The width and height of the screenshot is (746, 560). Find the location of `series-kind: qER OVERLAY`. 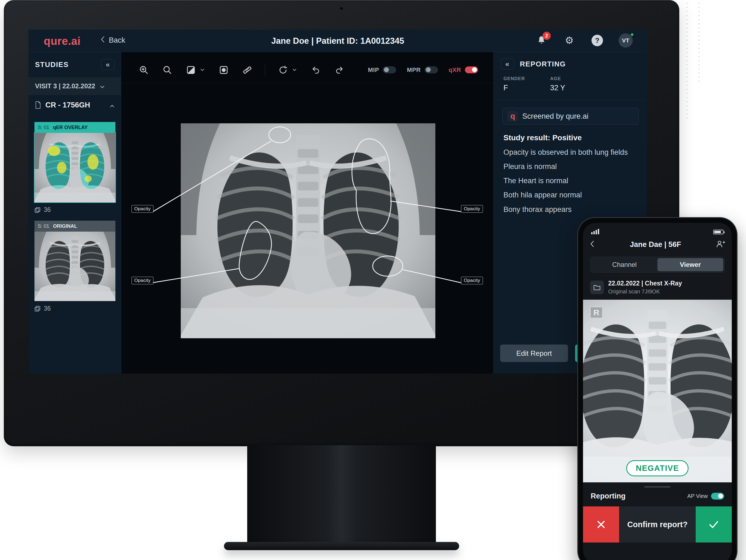

series-kind: qER OVERLAY is located at coordinates (70, 127).